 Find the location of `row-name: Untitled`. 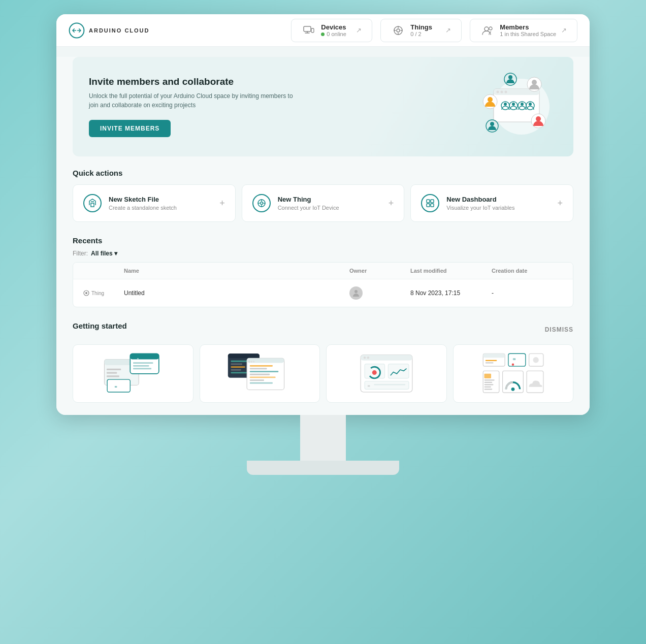

row-name: Untitled is located at coordinates (237, 293).